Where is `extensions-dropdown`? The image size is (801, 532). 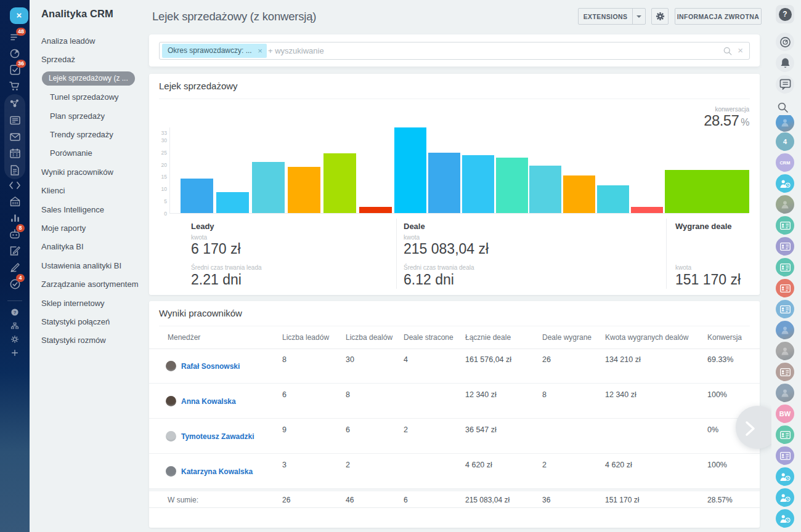 extensions-dropdown is located at coordinates (639, 17).